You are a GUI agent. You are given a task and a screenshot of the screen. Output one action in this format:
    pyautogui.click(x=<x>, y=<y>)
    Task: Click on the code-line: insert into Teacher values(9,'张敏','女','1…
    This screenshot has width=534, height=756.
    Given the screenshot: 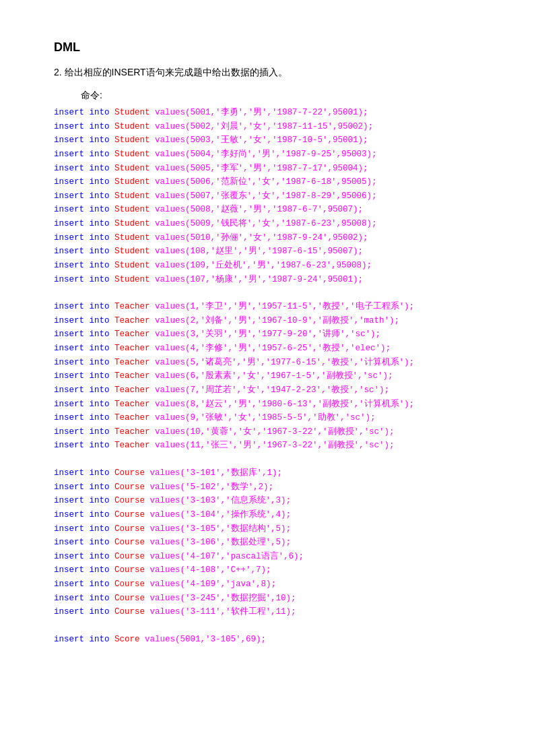 What is the action you would take?
    pyautogui.click(x=273, y=418)
    